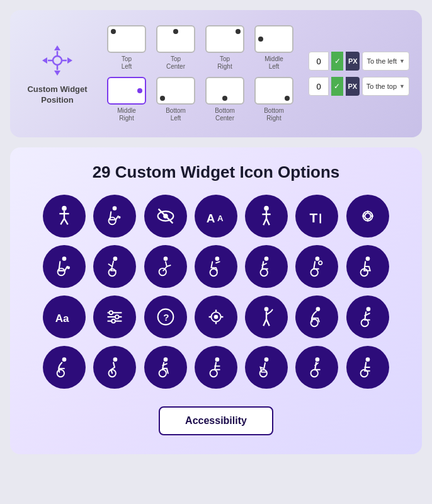 This screenshot has width=432, height=504. What do you see at coordinates (317, 266) in the screenshot?
I see `icon-wheelchair-v6` at bounding box center [317, 266].